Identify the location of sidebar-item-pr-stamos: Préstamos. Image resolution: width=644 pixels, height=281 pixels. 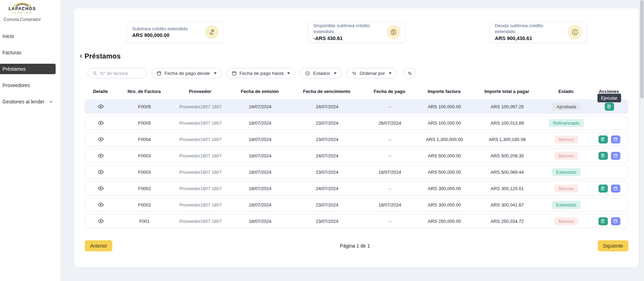
(28, 69).